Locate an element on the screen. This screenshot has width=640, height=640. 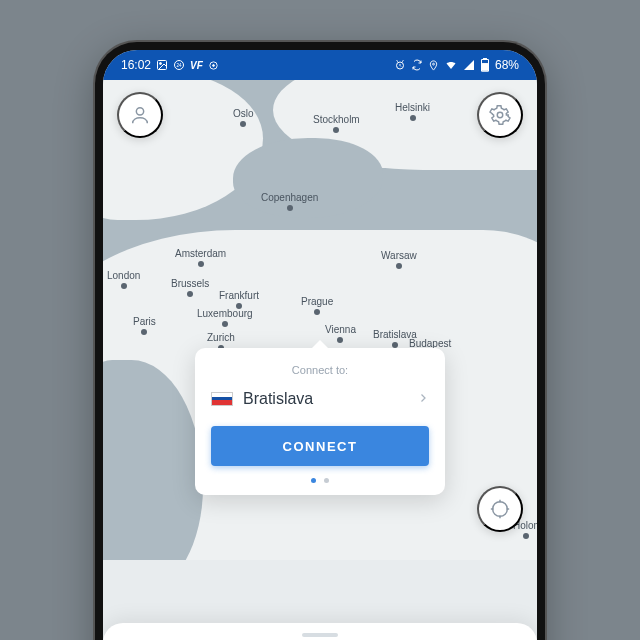
android-statusbar: 16:02 24 VF is located at coordinates (320, 65).